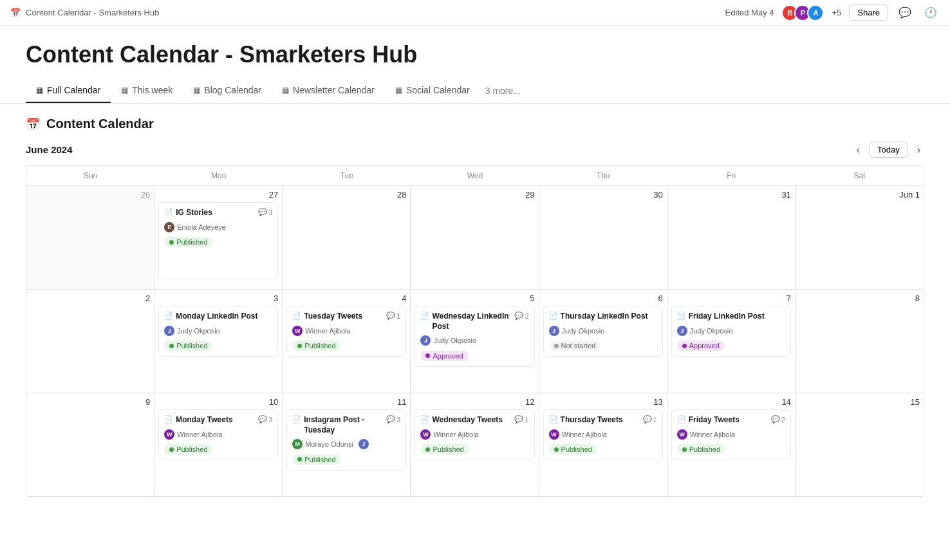 The image size is (950, 560). I want to click on date-26: 26, so click(90, 194).